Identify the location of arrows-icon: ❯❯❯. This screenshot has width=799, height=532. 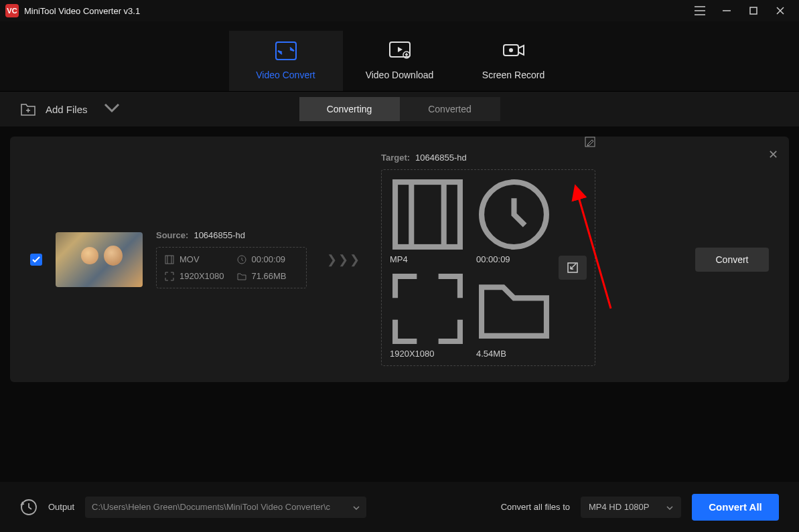
(344, 260).